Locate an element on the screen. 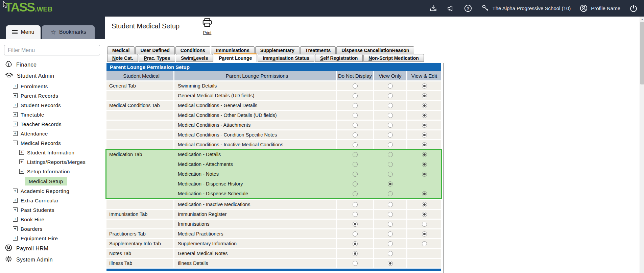  tab-immunisations: Immunisations is located at coordinates (233, 50).